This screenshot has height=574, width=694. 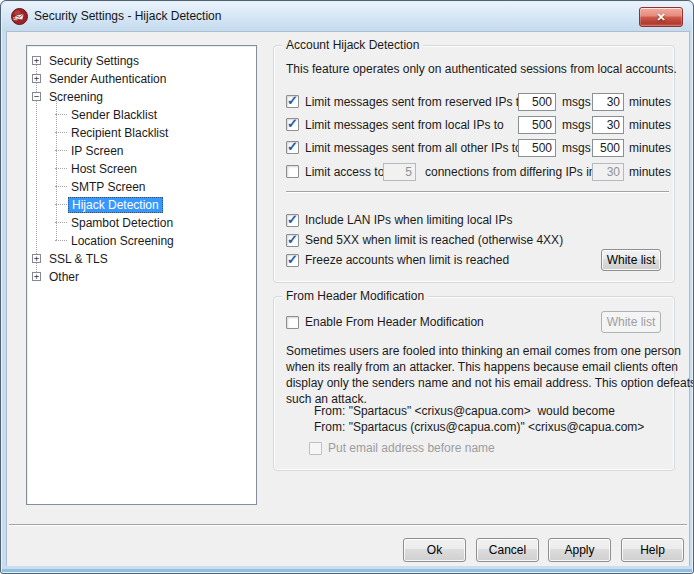 I want to click on group-separator, so click(x=478, y=192).